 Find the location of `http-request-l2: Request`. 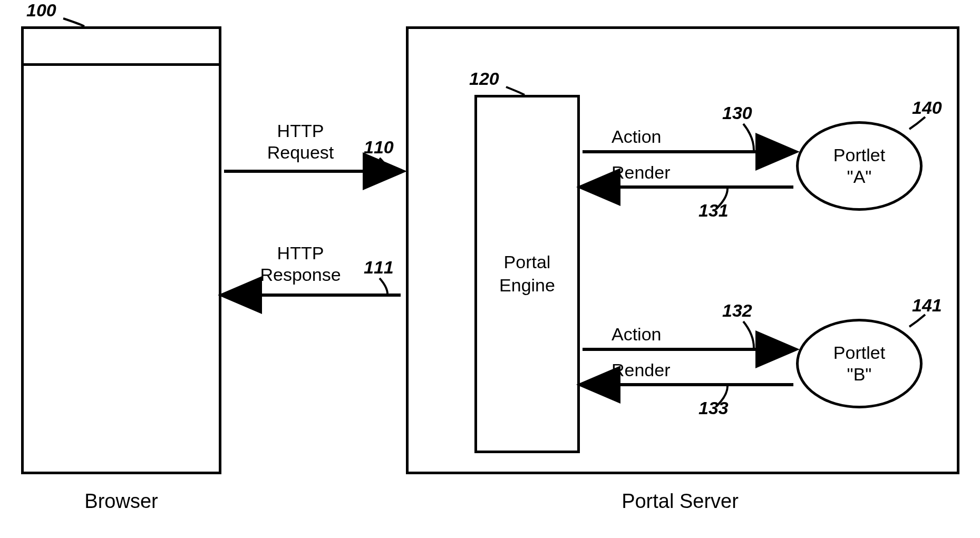

http-request-l2: Request is located at coordinates (300, 152).